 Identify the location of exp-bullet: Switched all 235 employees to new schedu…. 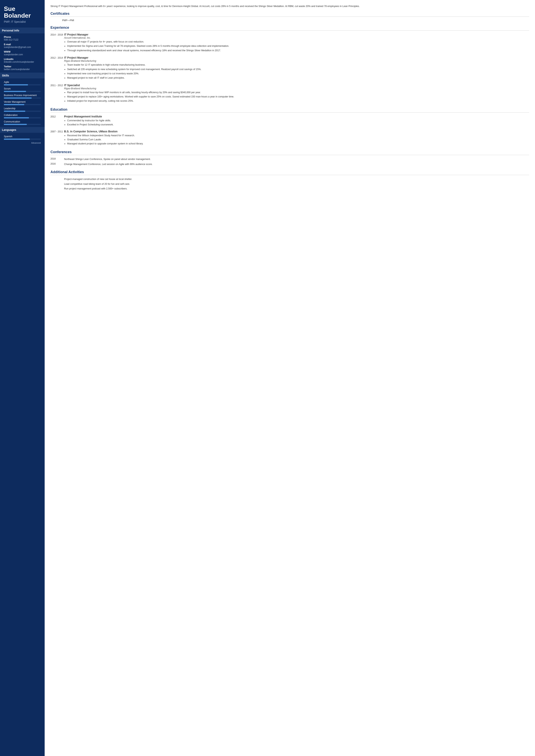
(298, 69).